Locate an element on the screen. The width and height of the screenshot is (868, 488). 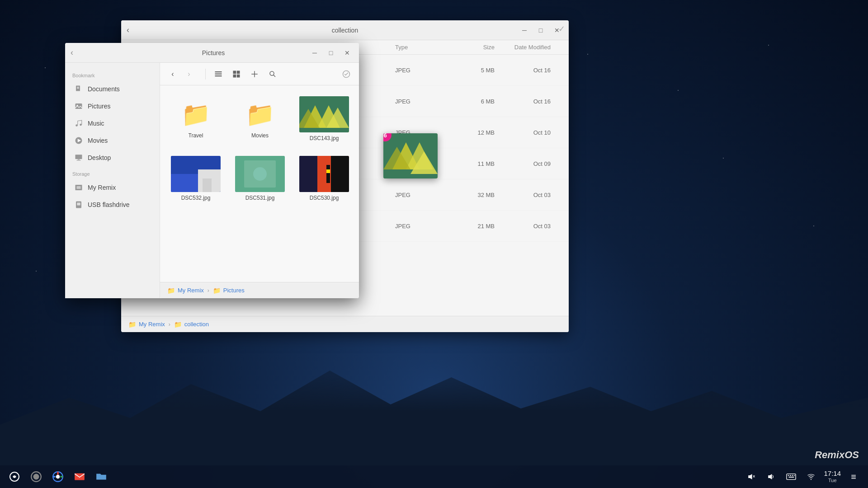
wifi-icon is located at coordinates (811, 477).